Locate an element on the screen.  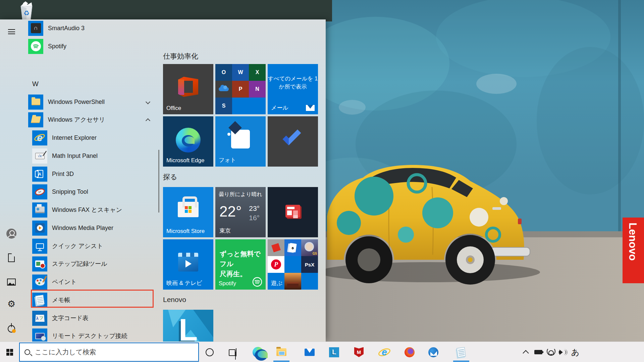
lenovo-vantage-icon: L is located at coordinates (334, 352).